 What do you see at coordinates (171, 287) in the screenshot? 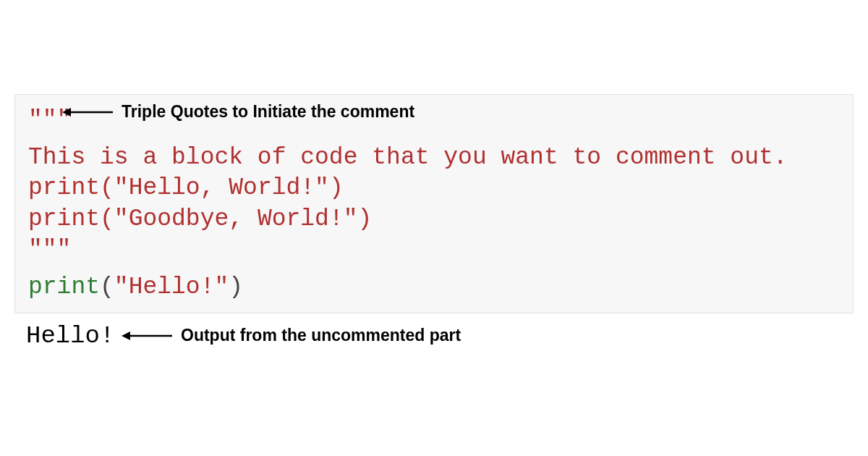
I see `string-arg: "Hello!"` at bounding box center [171, 287].